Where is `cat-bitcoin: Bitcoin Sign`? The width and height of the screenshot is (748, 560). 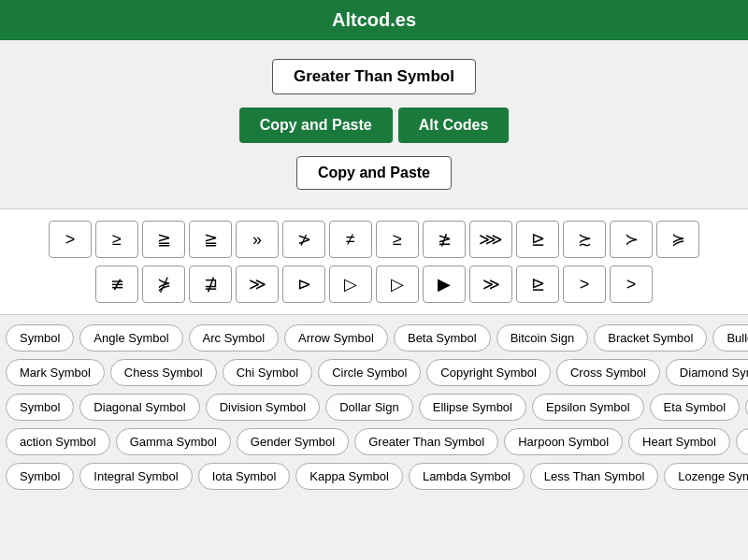
cat-bitcoin: Bitcoin Sign is located at coordinates (542, 338).